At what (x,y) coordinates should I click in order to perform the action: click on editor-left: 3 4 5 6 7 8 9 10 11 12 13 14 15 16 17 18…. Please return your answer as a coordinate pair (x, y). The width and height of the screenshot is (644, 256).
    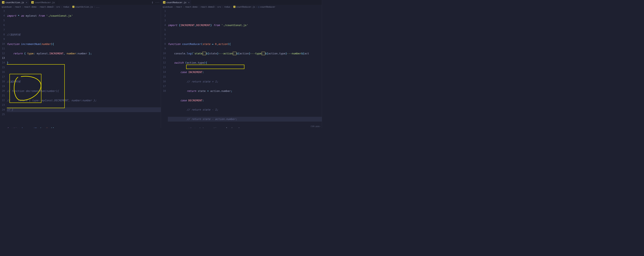
    Looking at the image, I should click on (80, 68).